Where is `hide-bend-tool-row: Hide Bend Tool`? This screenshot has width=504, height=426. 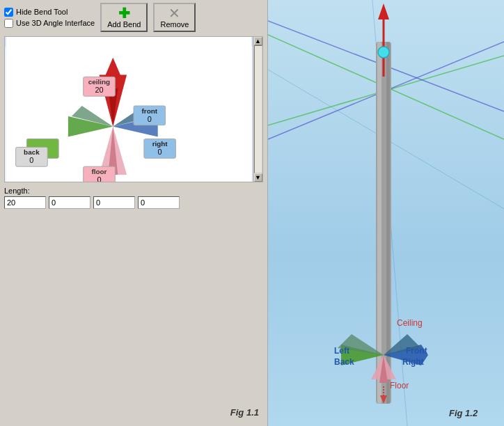
hide-bend-tool-row: Hide Bend Tool is located at coordinates (49, 13).